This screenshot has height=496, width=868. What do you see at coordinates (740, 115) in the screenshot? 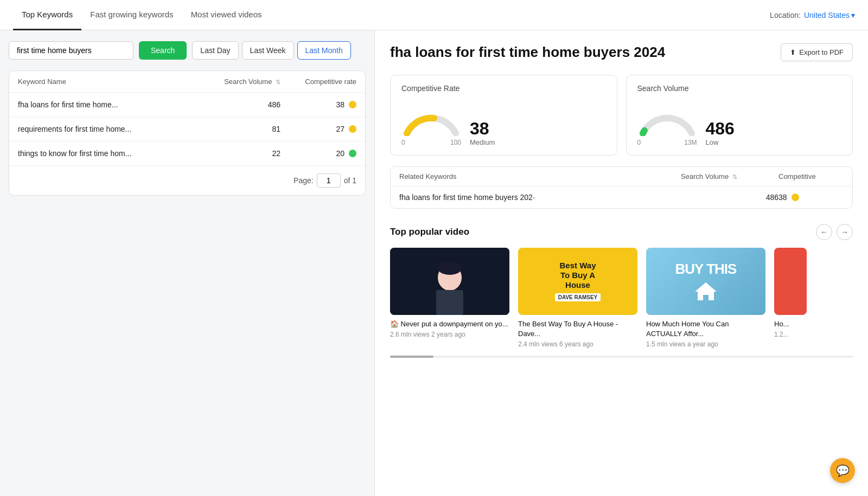
I see `search-volume-card: Search Volume 0 13M 4` at bounding box center [740, 115].